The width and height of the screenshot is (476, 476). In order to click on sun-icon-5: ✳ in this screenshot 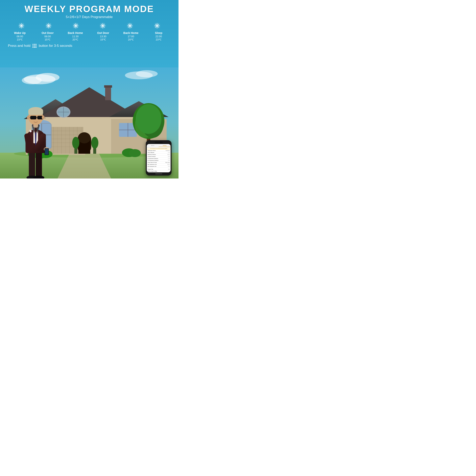, I will do `click(130, 26)`.